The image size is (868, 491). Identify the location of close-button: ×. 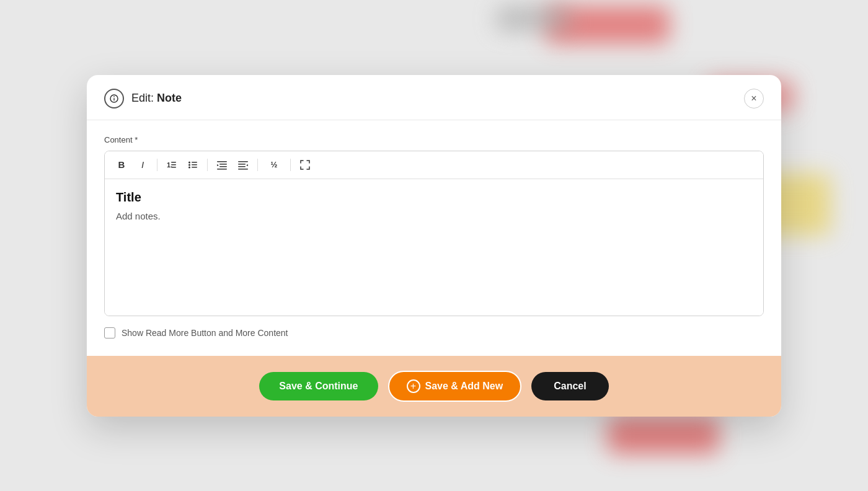
(754, 99).